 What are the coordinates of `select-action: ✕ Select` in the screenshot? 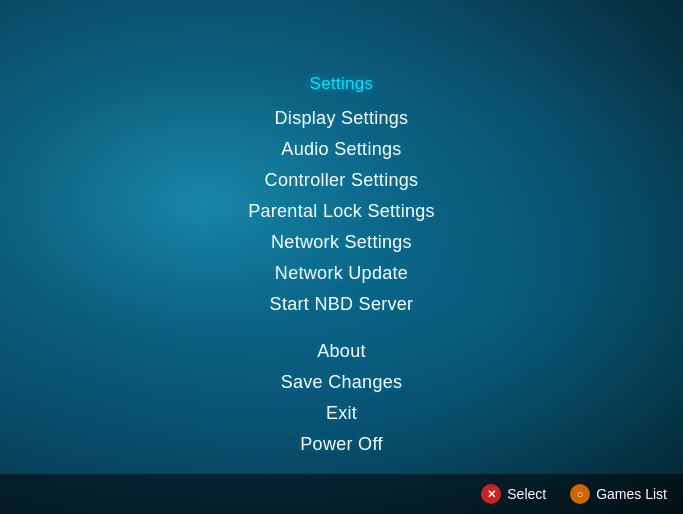 It's located at (514, 494).